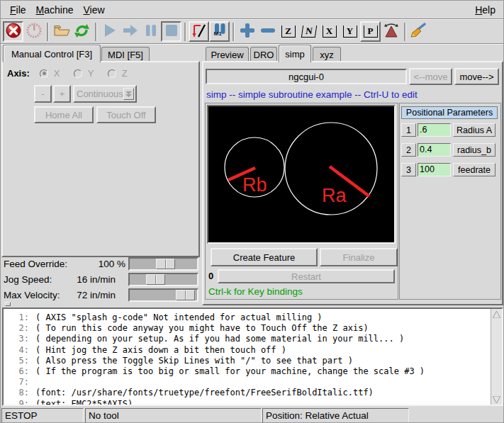 The image size is (504, 423). What do you see at coordinates (247, 31) in the screenshot?
I see `plus-icon` at bounding box center [247, 31].